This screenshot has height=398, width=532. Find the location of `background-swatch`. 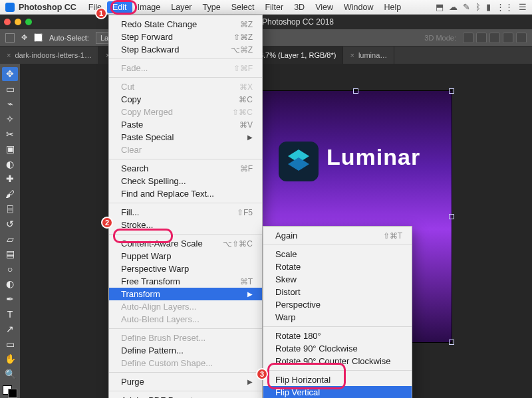

background-swatch is located at coordinates (13, 393).